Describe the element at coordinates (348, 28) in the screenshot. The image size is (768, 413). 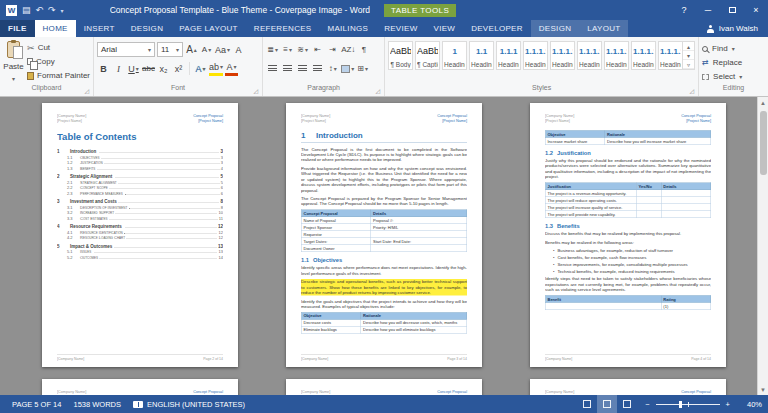
I see `ribbon-tab: MAILINGS` at that location.